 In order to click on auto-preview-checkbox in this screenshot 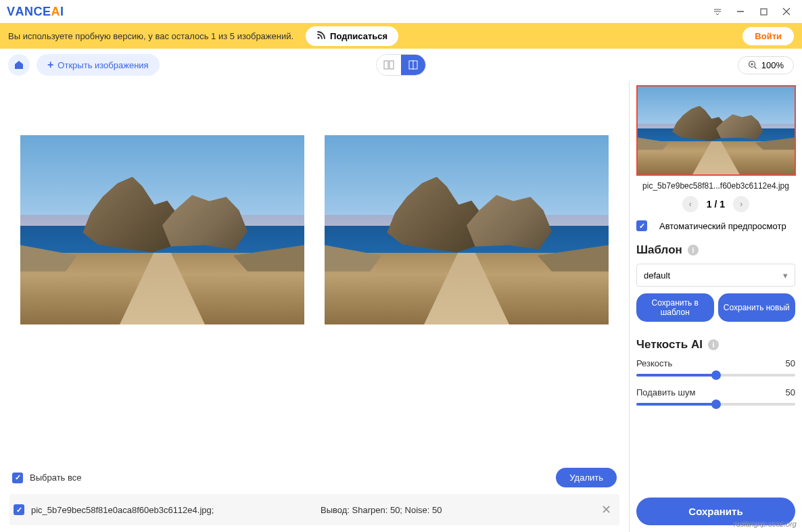, I will do `click(642, 226)`.